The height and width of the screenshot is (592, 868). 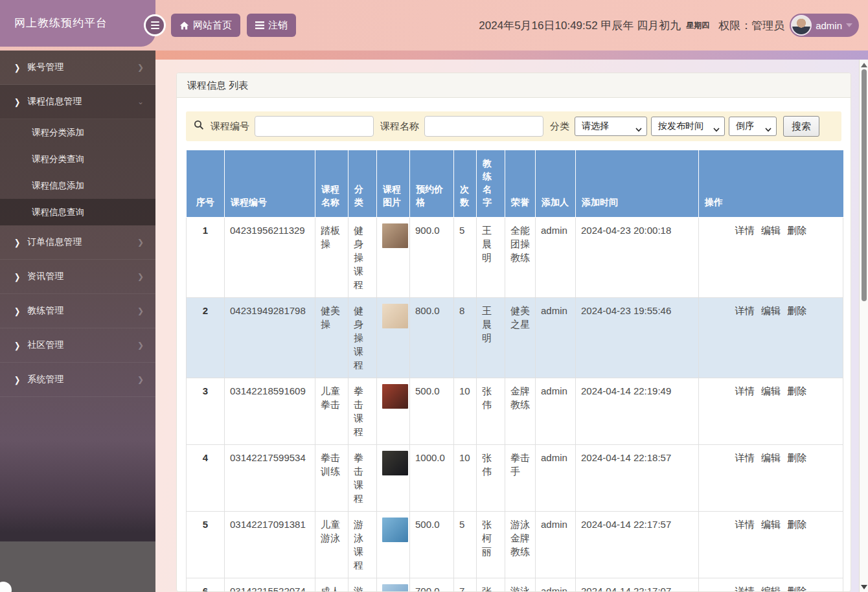 I want to click on vertical-scrollbar, so click(x=863, y=326).